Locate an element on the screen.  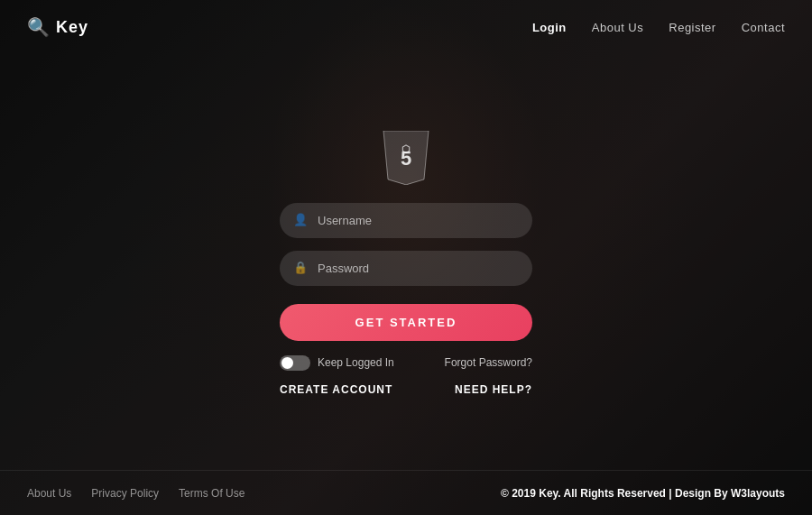
footer-about-link: About Us is located at coordinates (49, 493).